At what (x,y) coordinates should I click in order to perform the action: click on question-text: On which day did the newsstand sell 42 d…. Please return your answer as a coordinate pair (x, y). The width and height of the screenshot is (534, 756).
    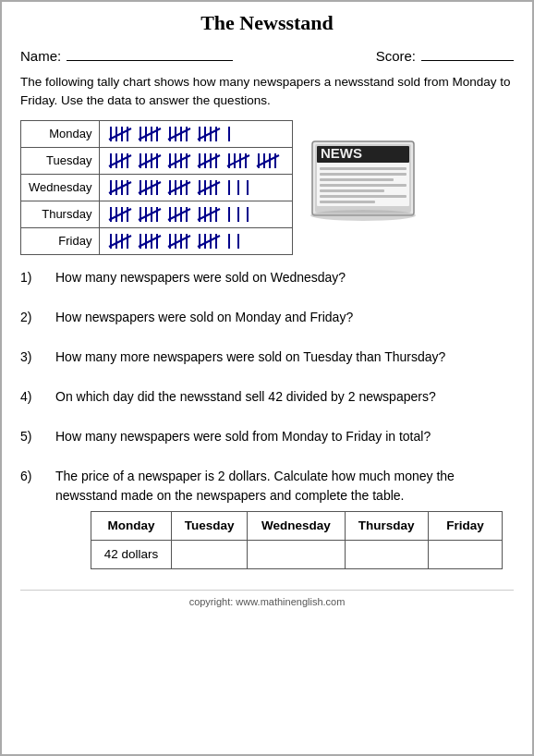
    Looking at the image, I should click on (285, 397).